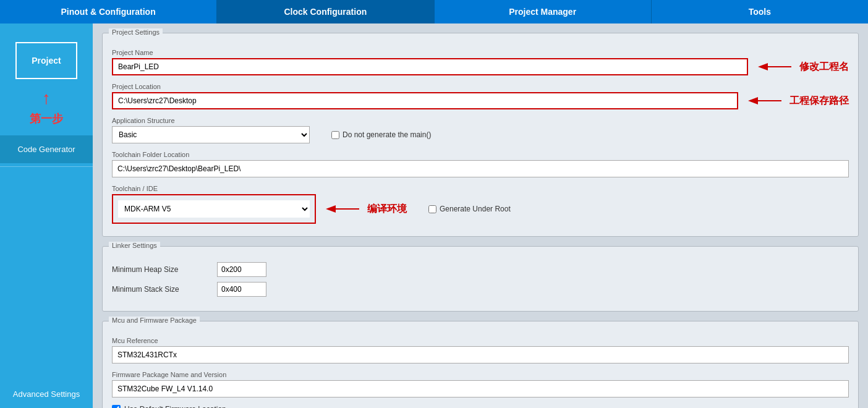 The height and width of the screenshot is (408, 868). Describe the element at coordinates (211, 135) in the screenshot. I see `app-structure-select: Basic Advanced` at that location.